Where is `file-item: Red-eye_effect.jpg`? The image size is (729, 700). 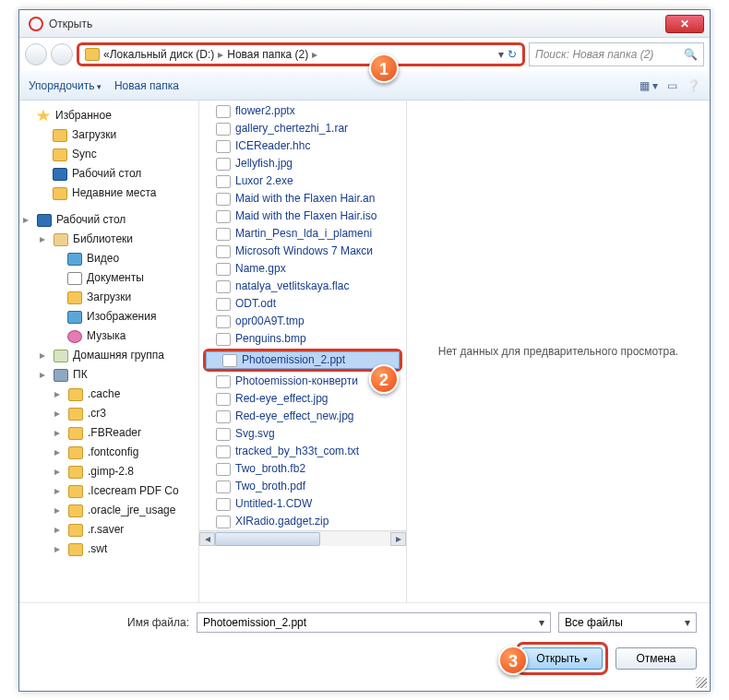
file-item: Red-eye_effect.jpg is located at coordinates (303, 398).